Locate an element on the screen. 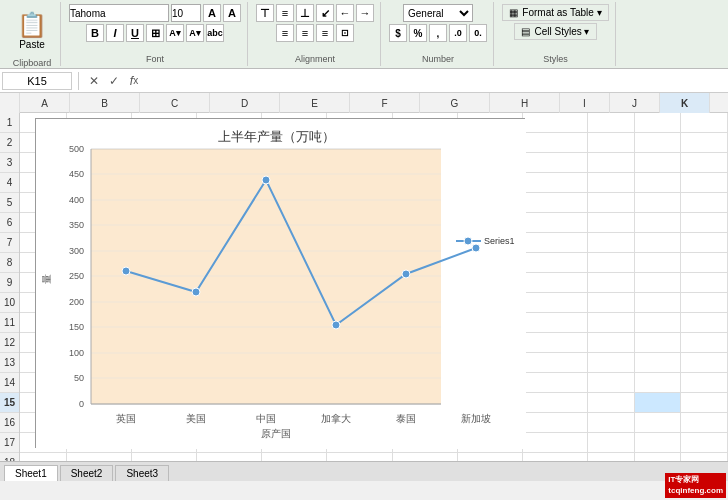 The image size is (728, 500). align-center-button: ≡ is located at coordinates (305, 33).